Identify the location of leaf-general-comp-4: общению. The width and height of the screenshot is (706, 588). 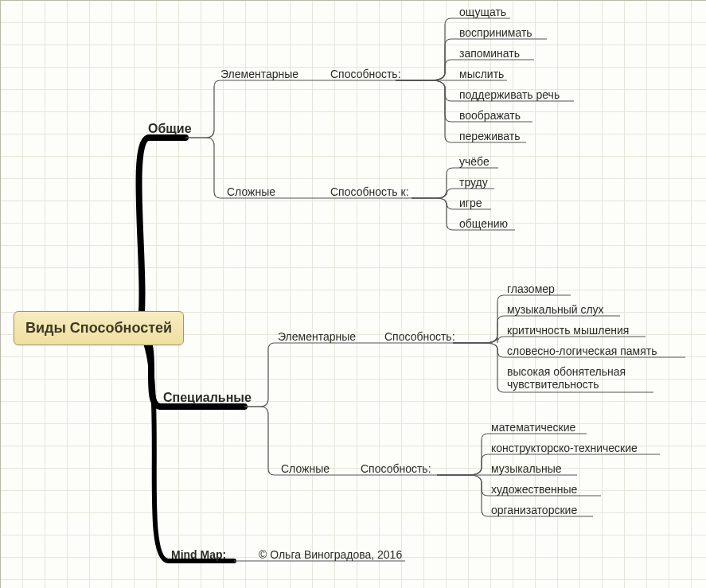
(484, 224).